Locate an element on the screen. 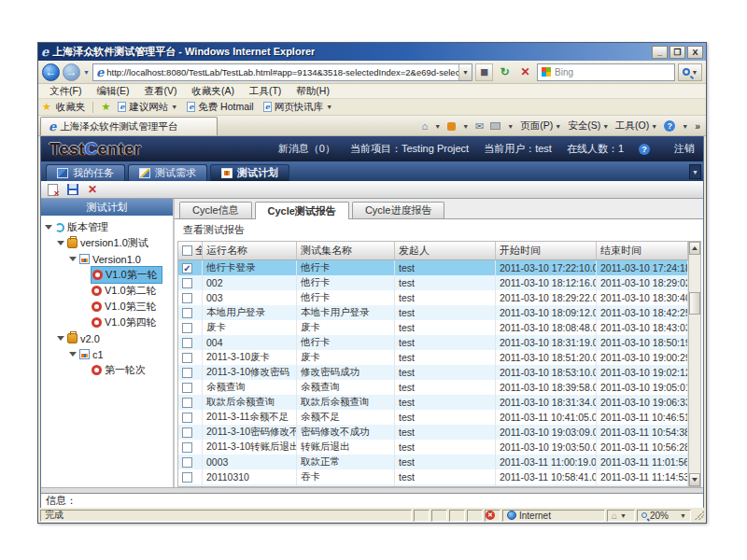 This screenshot has height=560, width=747. tree-item: v2.0 is located at coordinates (106, 338).